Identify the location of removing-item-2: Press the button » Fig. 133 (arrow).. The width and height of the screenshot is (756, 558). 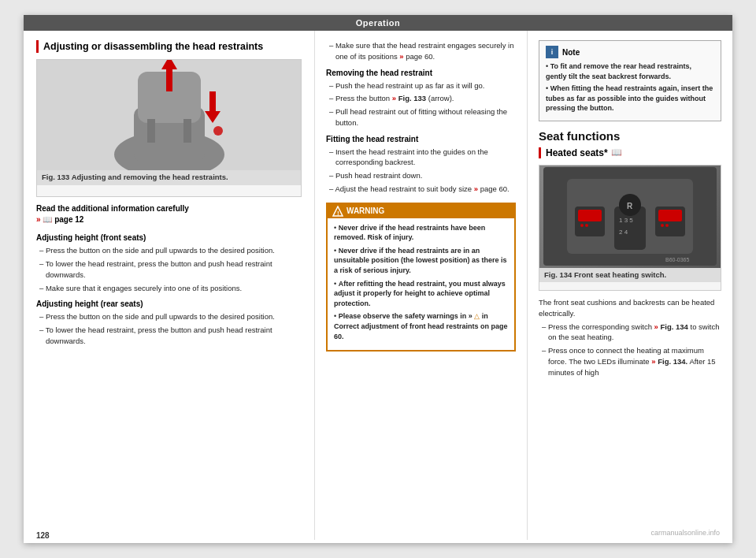
(421, 99).